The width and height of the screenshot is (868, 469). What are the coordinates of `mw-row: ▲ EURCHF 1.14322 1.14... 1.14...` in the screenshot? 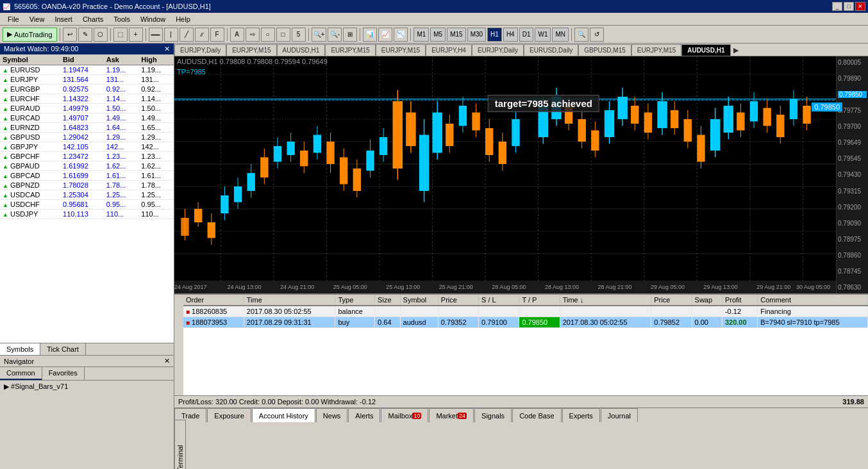 It's located at (87, 99).